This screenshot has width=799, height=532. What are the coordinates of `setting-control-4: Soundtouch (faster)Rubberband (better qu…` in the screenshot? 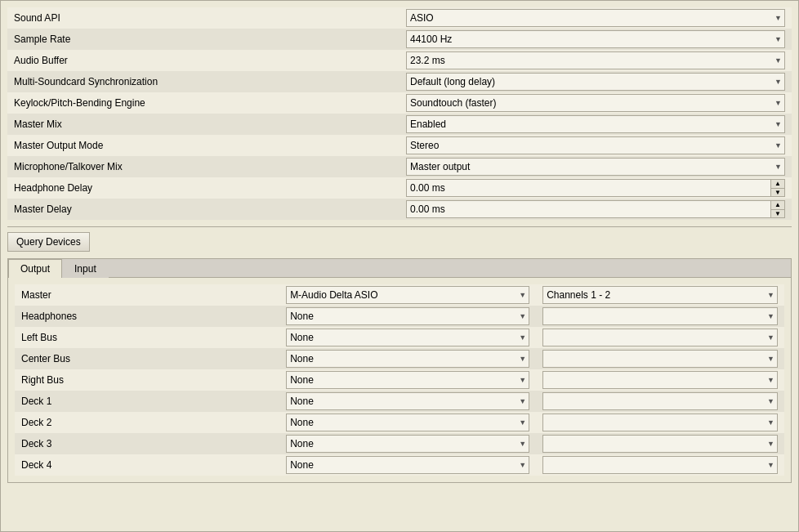 It's located at (596, 103).